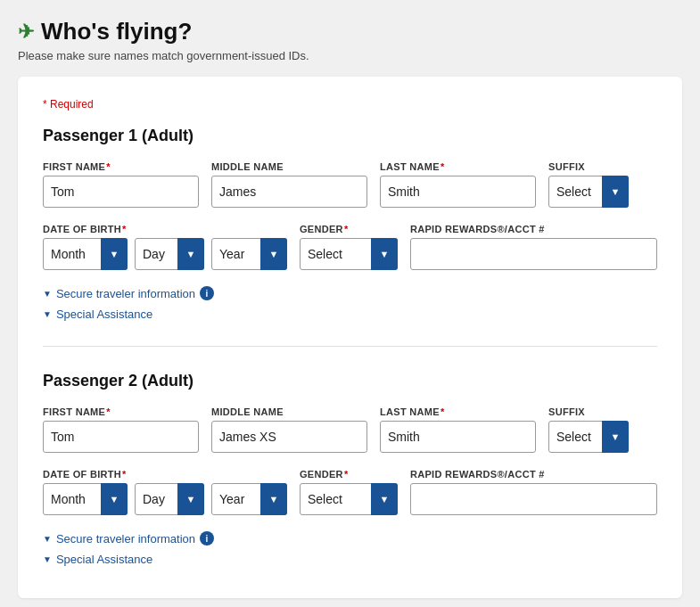  I want to click on passenger-1-last-name-group: LAST NAME*, so click(458, 185).